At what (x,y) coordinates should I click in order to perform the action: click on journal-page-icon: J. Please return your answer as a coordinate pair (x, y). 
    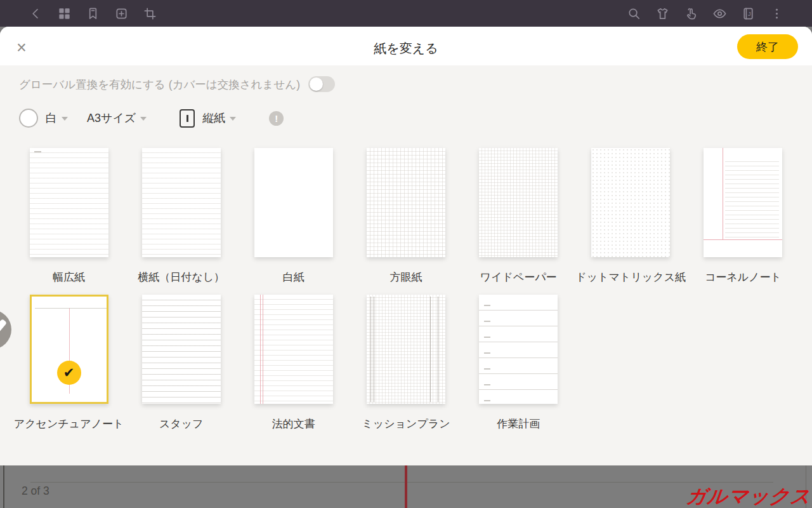
    Looking at the image, I should click on (748, 13).